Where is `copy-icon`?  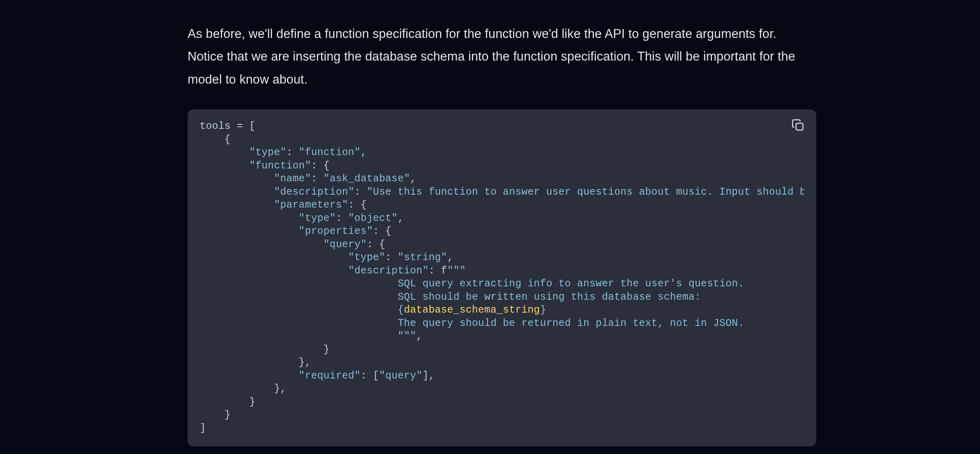
copy-icon is located at coordinates (798, 125).